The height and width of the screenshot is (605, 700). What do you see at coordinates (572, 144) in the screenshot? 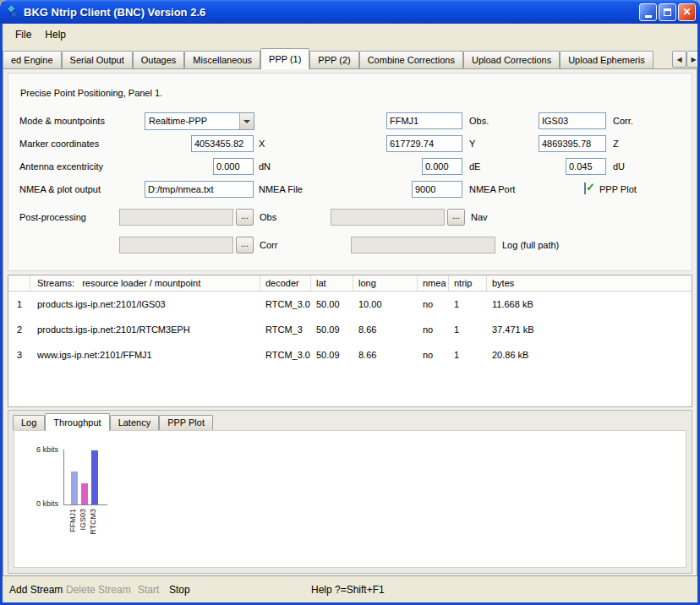
I see `marker-z-input` at bounding box center [572, 144].